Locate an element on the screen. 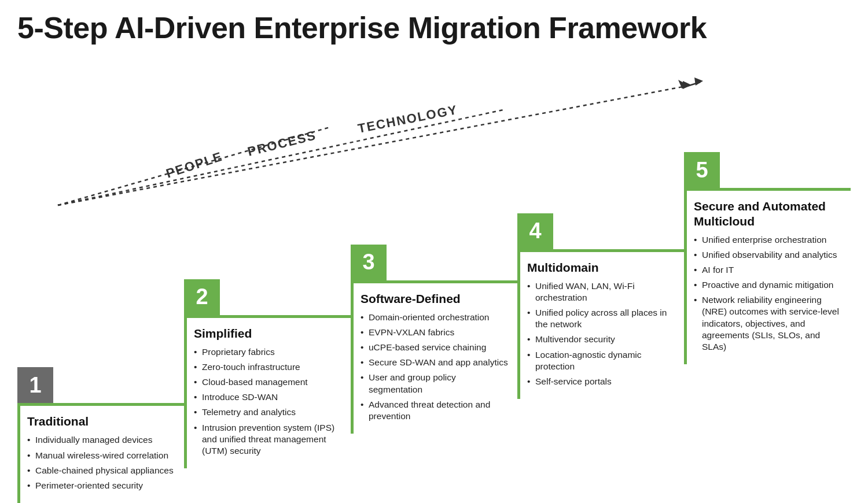 The image size is (868, 503). step-2-title: Simplified is located at coordinates (269, 333).